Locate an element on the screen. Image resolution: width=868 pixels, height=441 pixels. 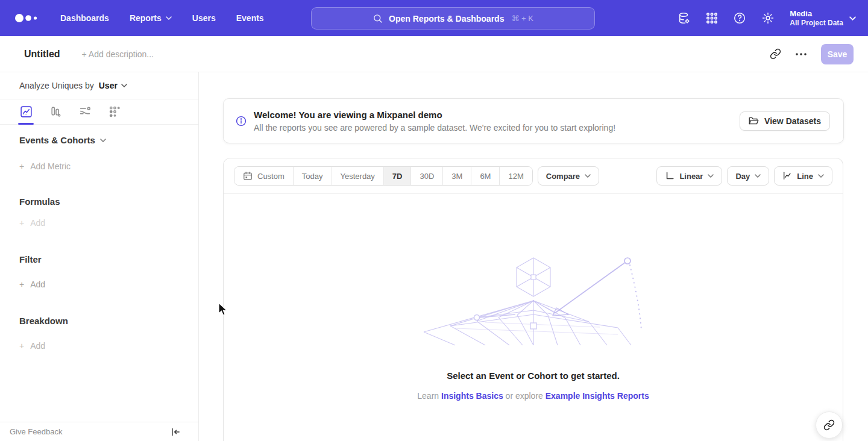
filter-section-title: Filter is located at coordinates (30, 259).